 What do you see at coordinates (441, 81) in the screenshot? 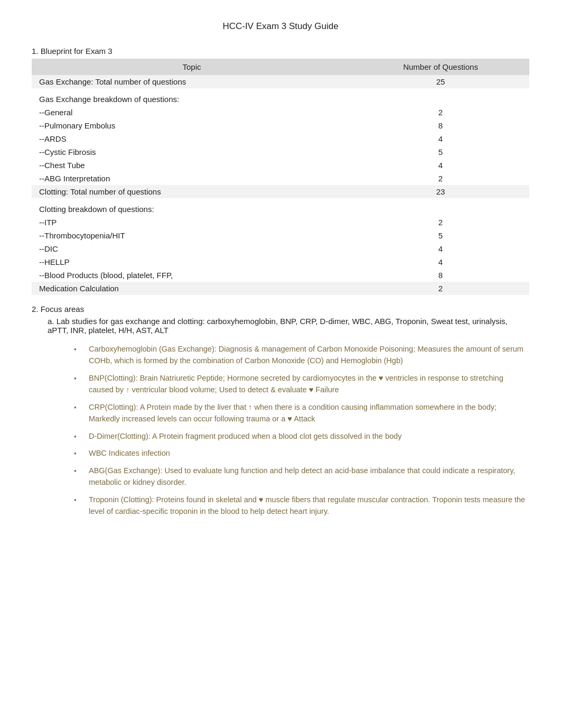
I see `table-row-num: 25` at bounding box center [441, 81].